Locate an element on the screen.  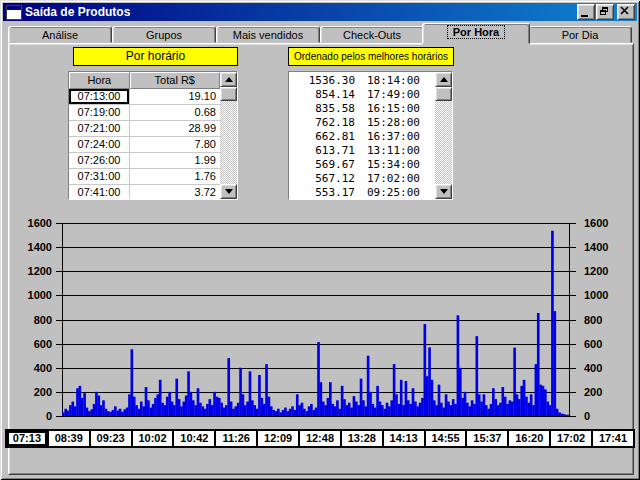
time-strip-cell: 17:02 is located at coordinates (570, 438).